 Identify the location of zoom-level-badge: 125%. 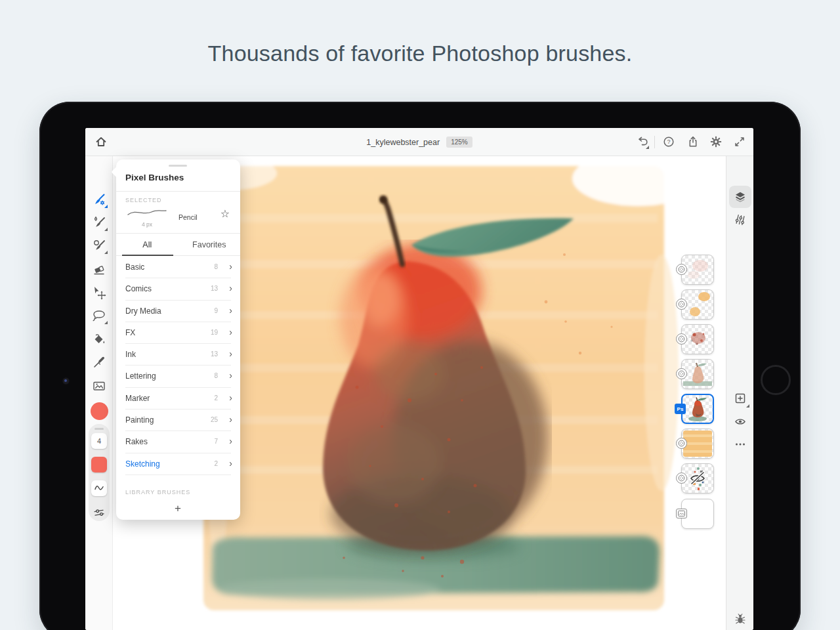
(459, 142).